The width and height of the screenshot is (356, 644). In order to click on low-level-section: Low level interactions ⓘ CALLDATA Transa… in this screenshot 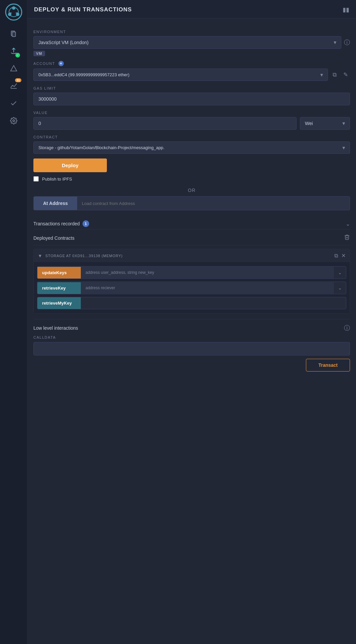, I will do `click(192, 345)`.